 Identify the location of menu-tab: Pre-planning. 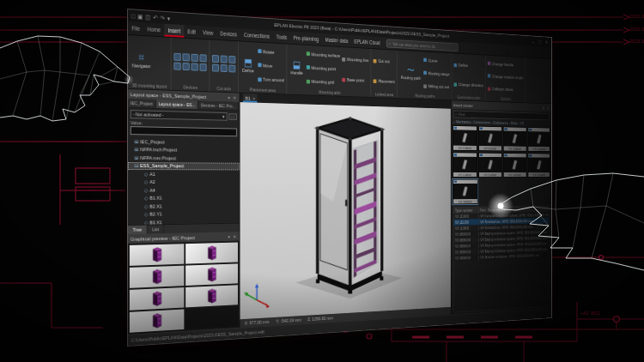
(306, 39).